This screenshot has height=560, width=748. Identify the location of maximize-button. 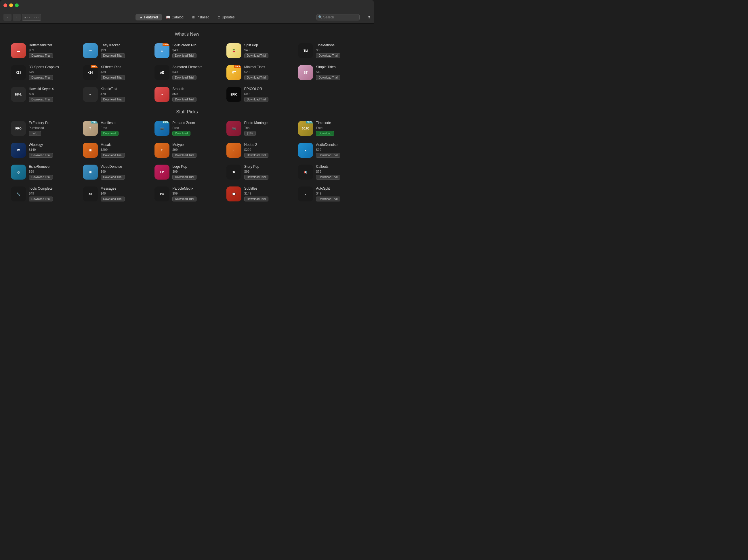
(17, 5).